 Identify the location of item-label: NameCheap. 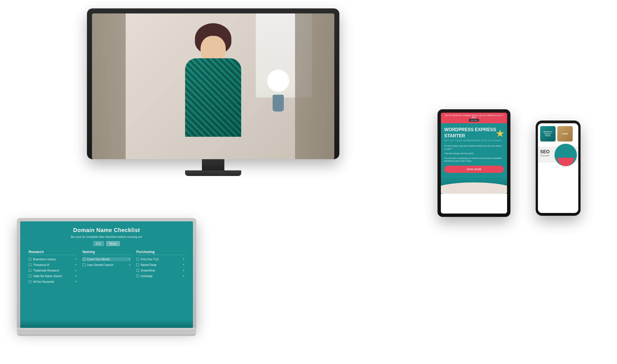
(161, 265).